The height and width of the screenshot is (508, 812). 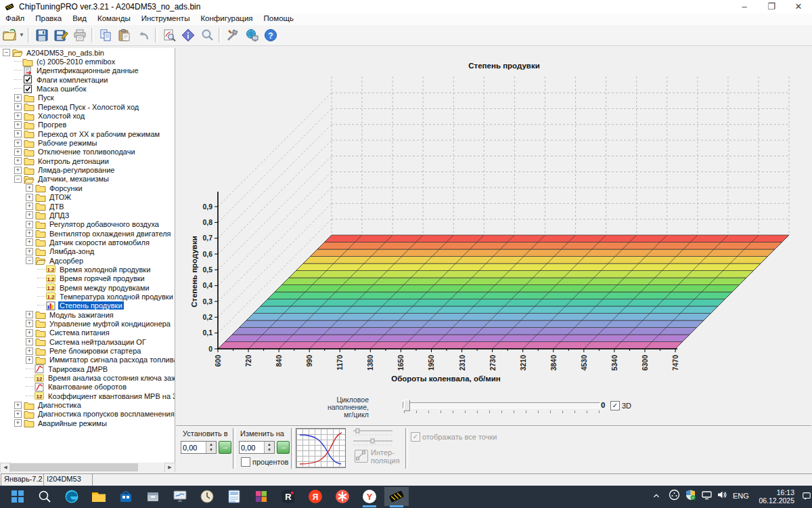 What do you see at coordinates (87, 152) in the screenshot?
I see `tree-item: +Отключение топливоподачи` at bounding box center [87, 152].